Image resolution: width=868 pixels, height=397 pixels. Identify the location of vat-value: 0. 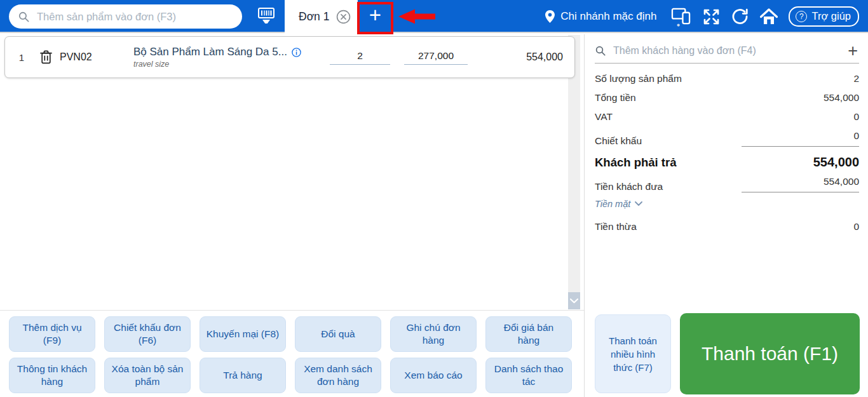
(857, 117).